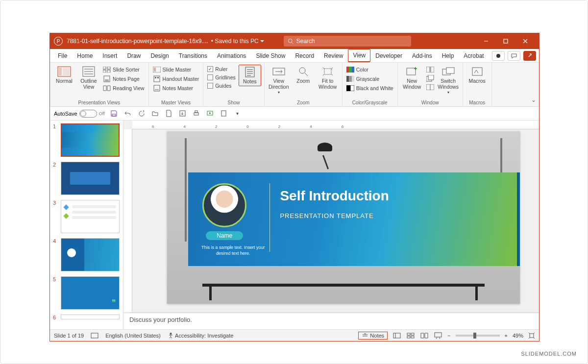 This screenshot has height=364, width=588. What do you see at coordinates (176, 70) in the screenshot?
I see `slide-master-button: Slide Master` at bounding box center [176, 70].